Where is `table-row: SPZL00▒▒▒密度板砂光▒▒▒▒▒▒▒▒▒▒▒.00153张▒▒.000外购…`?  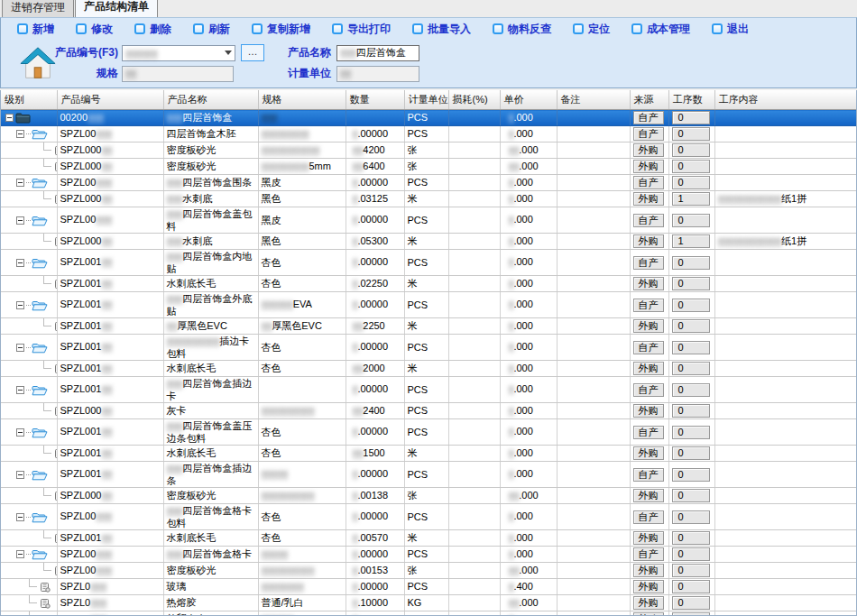
table-row: SPZL00▒▒▒密度板砂光▒▒▒▒▒▒▒▒▒▒▒.00153张▒▒.000外购… is located at coordinates (429, 571).